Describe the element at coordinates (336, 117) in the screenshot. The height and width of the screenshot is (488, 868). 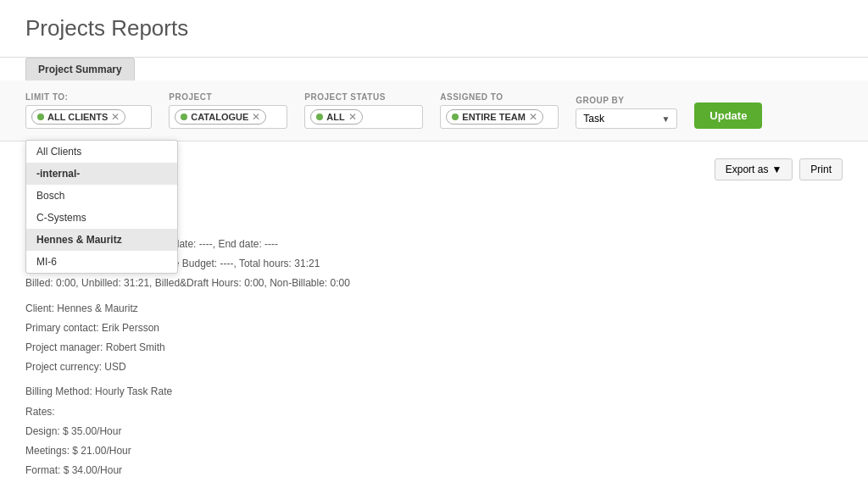
I see `all-chip: ALL ✕` at that location.